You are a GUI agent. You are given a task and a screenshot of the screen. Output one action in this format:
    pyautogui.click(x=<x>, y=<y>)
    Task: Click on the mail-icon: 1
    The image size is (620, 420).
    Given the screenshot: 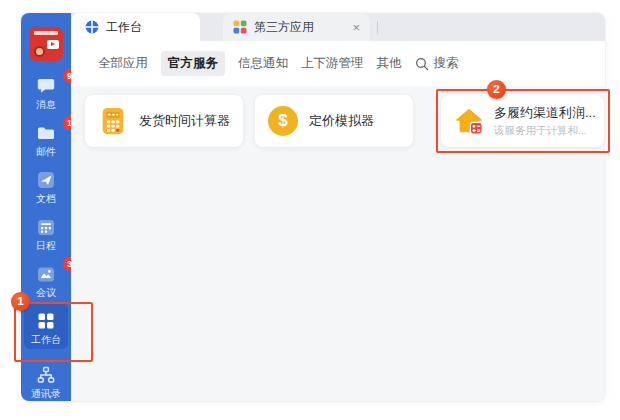 What is the action you would take?
    pyautogui.click(x=46, y=133)
    